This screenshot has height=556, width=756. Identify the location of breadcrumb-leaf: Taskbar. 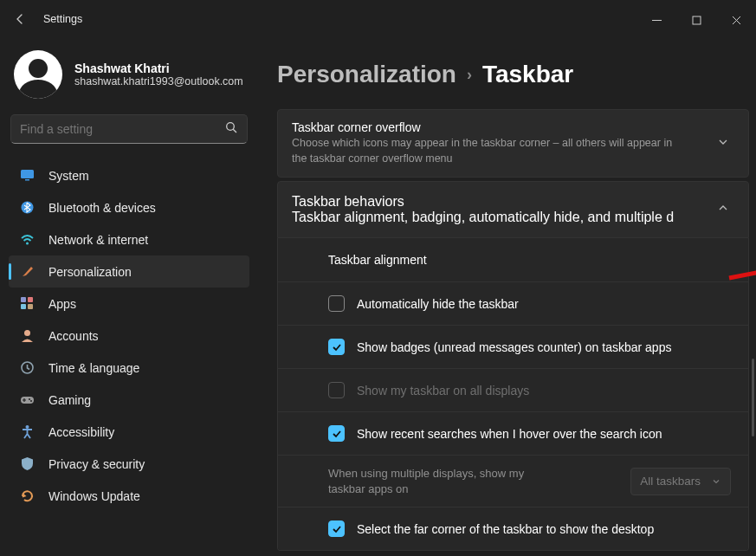
(528, 74).